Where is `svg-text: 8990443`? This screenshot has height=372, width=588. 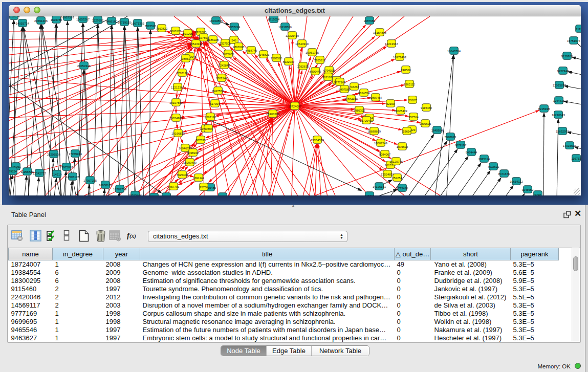
svg-text: 8990443 is located at coordinates (315, 72).